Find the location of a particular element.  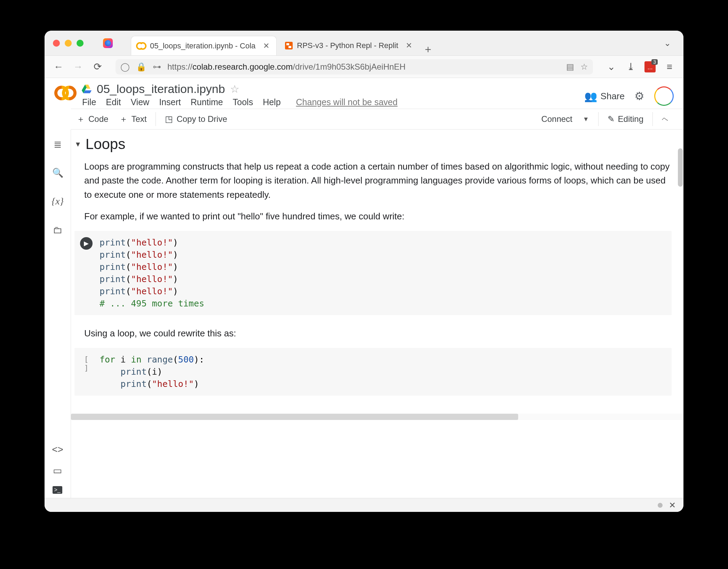

drive-icon: ◳ is located at coordinates (169, 119).